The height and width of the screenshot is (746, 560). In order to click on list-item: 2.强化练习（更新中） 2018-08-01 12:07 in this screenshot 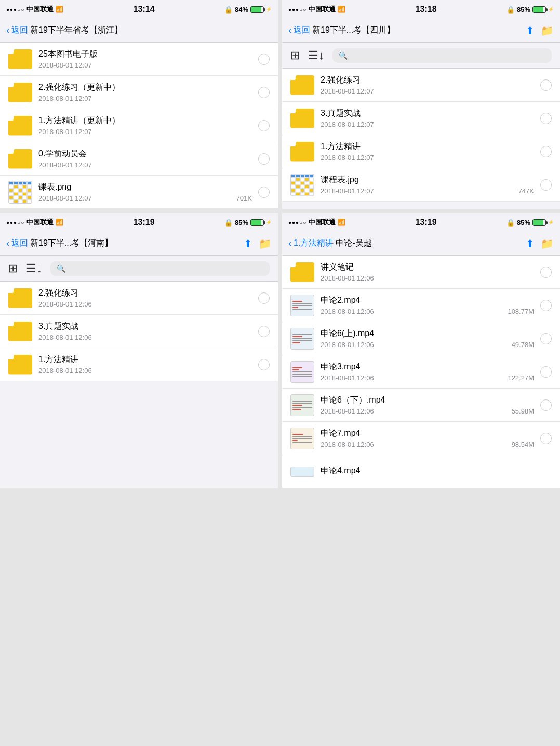, I will do `click(139, 92)`.